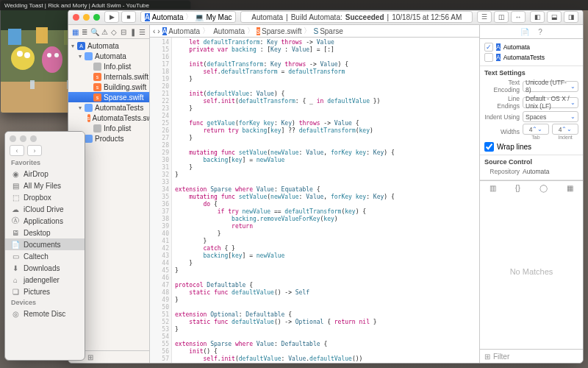 This screenshot has width=588, height=368. Describe the element at coordinates (489, 57) in the screenshot. I see `target-checkbox` at that location.